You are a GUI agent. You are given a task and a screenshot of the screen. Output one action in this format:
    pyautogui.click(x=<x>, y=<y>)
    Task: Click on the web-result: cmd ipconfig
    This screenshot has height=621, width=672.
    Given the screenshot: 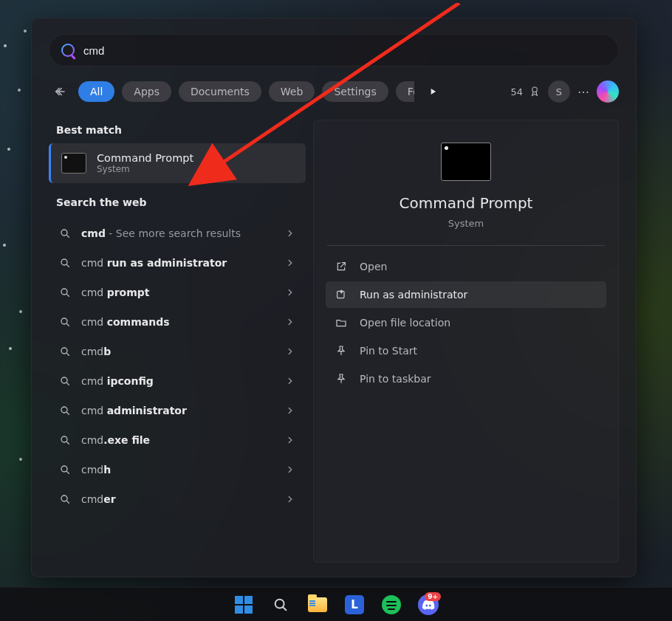 What is the action you would take?
    pyautogui.click(x=177, y=381)
    